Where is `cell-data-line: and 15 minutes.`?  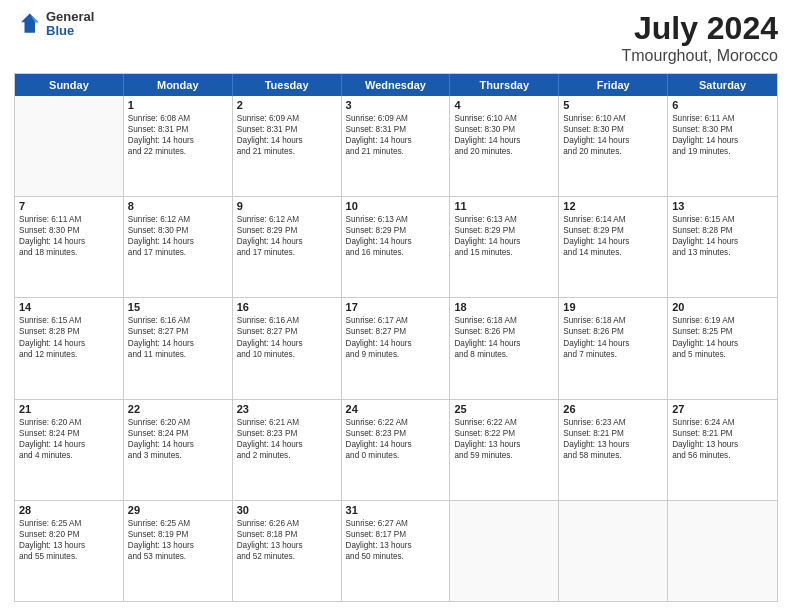 cell-data-line: and 15 minutes. is located at coordinates (504, 252).